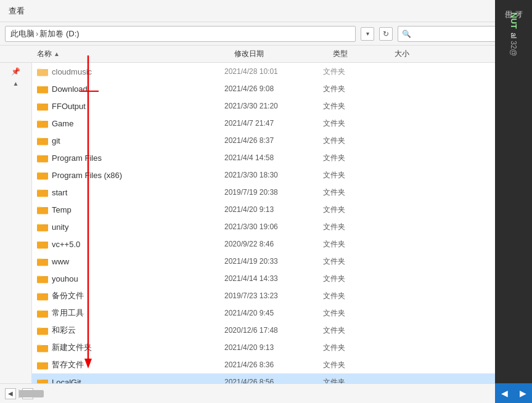 The height and width of the screenshot is (403, 532). What do you see at coordinates (16, 223) in the screenshot?
I see `sidebar: 📌 ▲` at bounding box center [16, 223].